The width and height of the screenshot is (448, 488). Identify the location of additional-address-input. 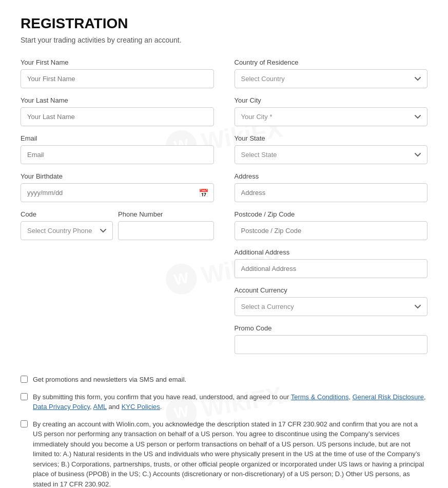
(332, 269).